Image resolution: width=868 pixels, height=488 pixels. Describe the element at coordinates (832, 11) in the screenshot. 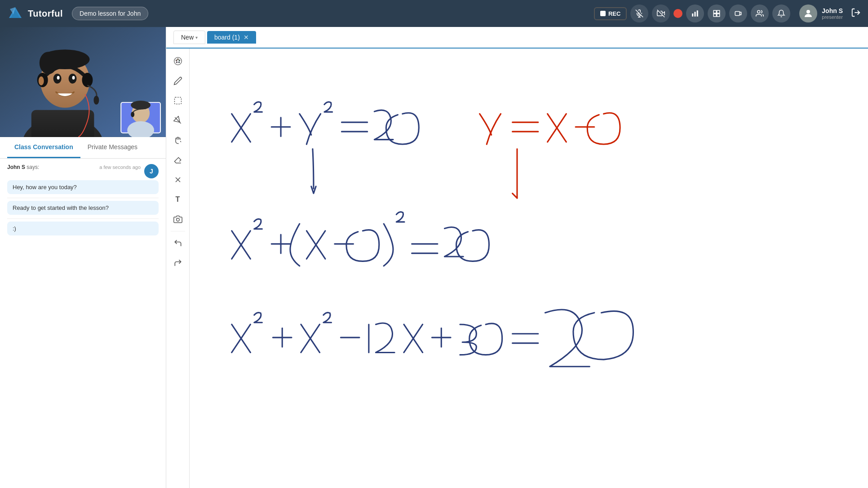

I see `username: John S` at that location.